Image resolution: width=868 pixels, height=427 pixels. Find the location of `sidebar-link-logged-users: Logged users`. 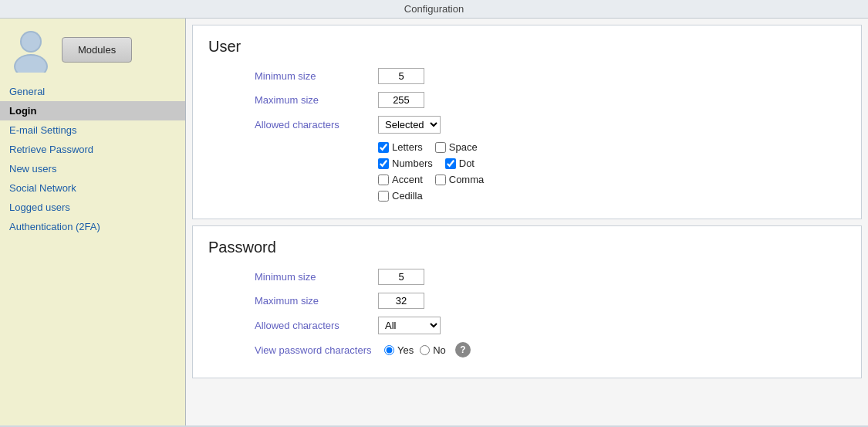

sidebar-link-logged-users: Logged users is located at coordinates (40, 207).